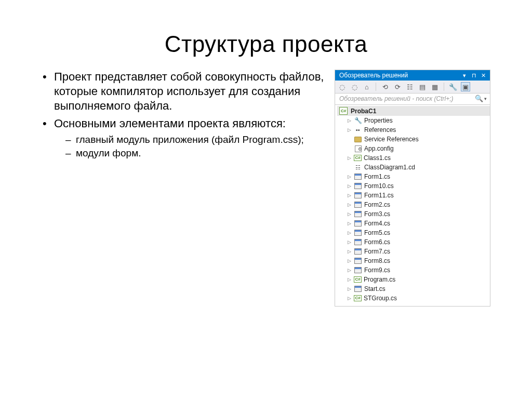 The image size is (532, 399). What do you see at coordinates (414, 280) in the screenshot?
I see `tree-item-program: ▷ C# Program.cs` at bounding box center [414, 280].